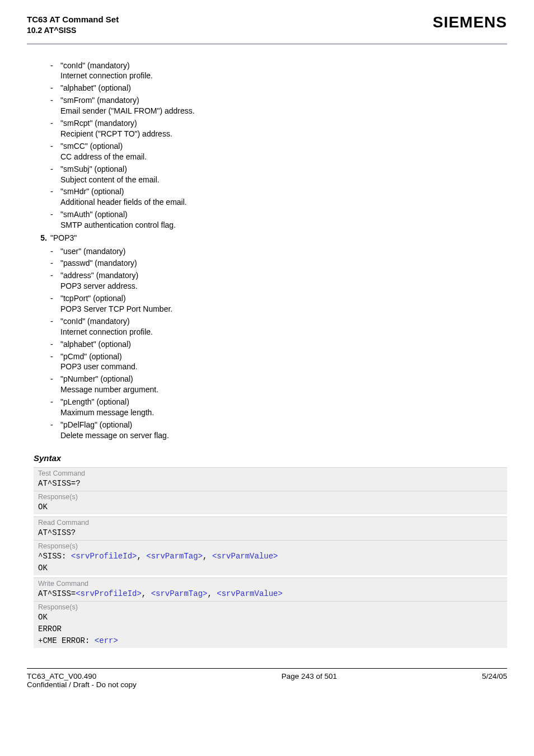  What do you see at coordinates (279, 304) in the screenshot?
I see `list-item: -"tcpPort" (optional)POP3 Server TCP Por…` at bounding box center [279, 304].